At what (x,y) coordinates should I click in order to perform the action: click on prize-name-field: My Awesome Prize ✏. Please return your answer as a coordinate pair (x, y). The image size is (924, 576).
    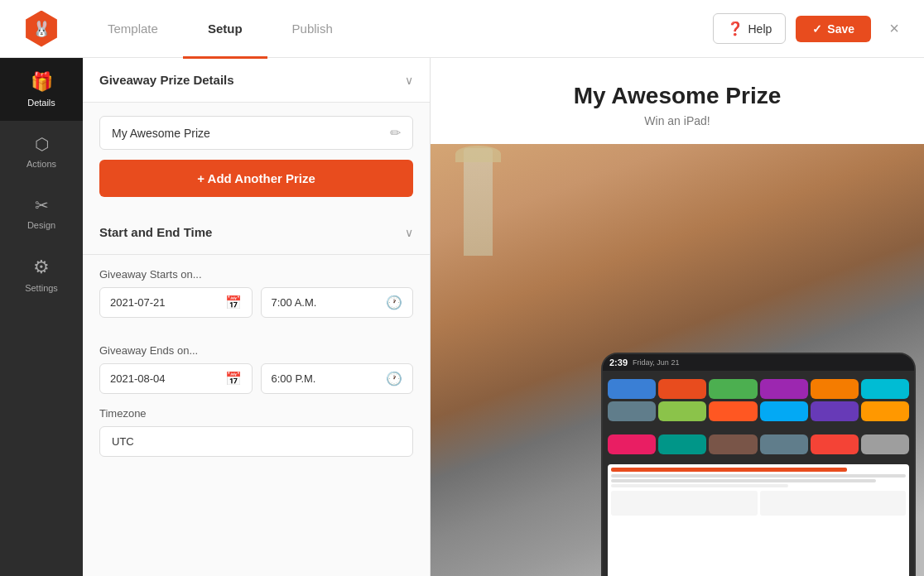
    Looking at the image, I should click on (257, 132).